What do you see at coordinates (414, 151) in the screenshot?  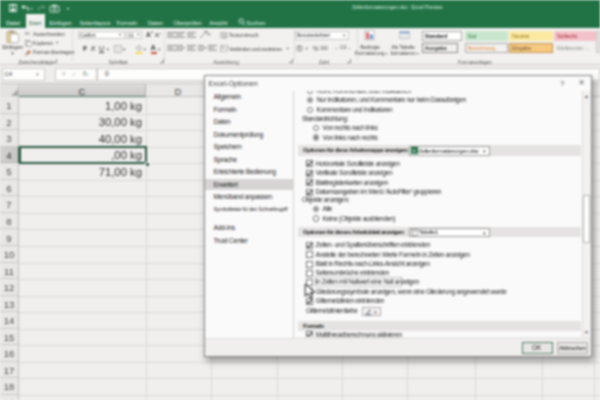 I see `svg-text: X` at bounding box center [414, 151].